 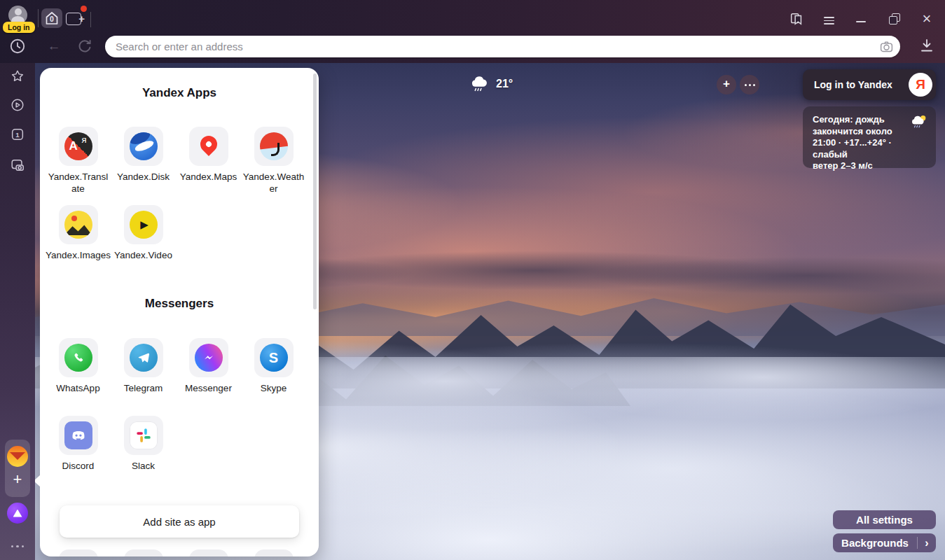 What do you see at coordinates (18, 134) in the screenshot?
I see `tab-group-icon: 1` at bounding box center [18, 134].